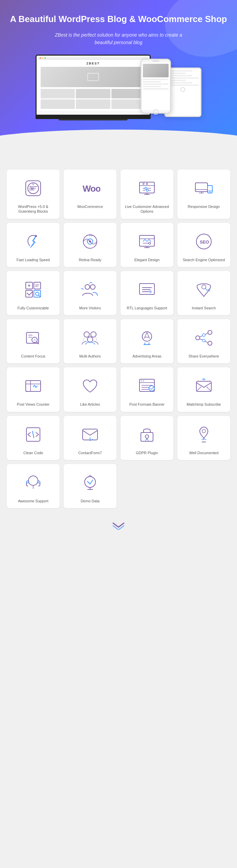 The height and width of the screenshot is (868, 237). What do you see at coordinates (147, 293) in the screenshot?
I see `feature-rtl: RTL Languages Support` at bounding box center [147, 293].